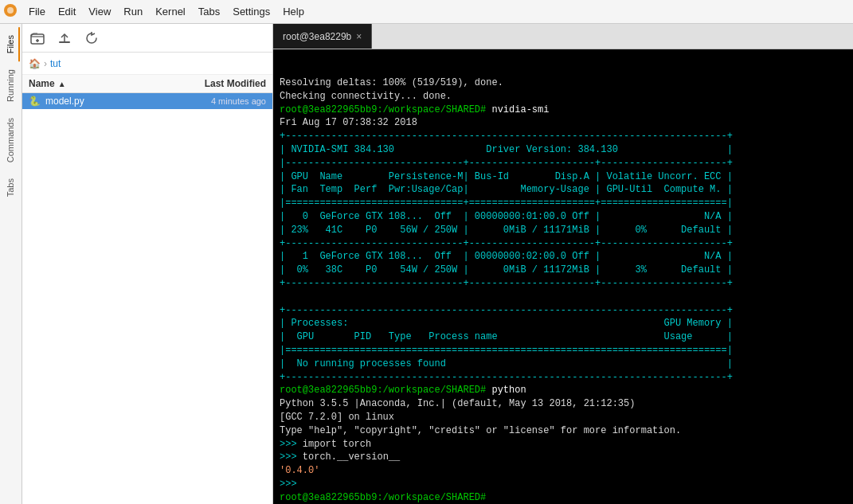  Describe the element at coordinates (11, 140) in the screenshot. I see `sidebar-item-commands: Commands` at that location.